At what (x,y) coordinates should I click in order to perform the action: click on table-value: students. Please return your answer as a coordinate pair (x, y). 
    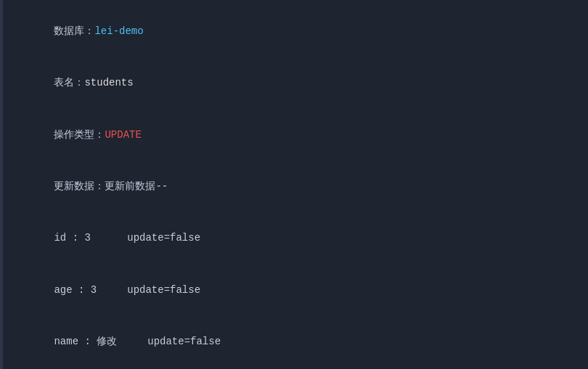
    Looking at the image, I should click on (109, 83).